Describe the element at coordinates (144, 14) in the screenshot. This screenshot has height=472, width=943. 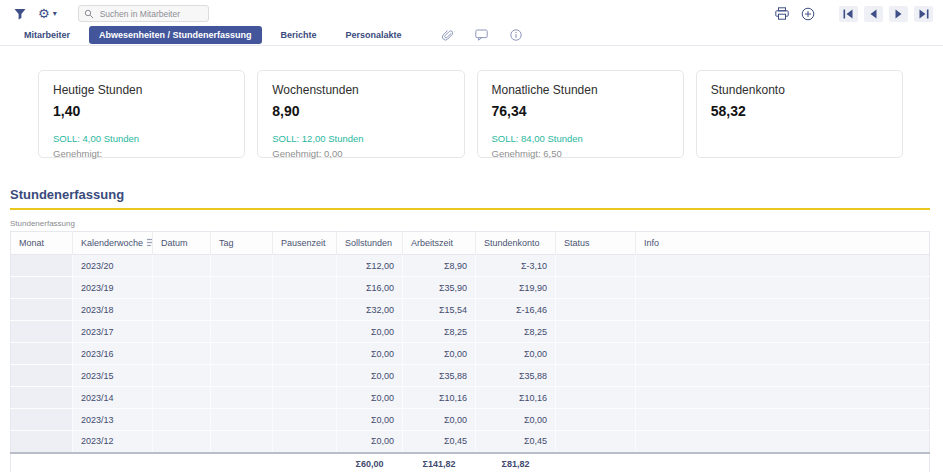
I see `search-box` at that location.